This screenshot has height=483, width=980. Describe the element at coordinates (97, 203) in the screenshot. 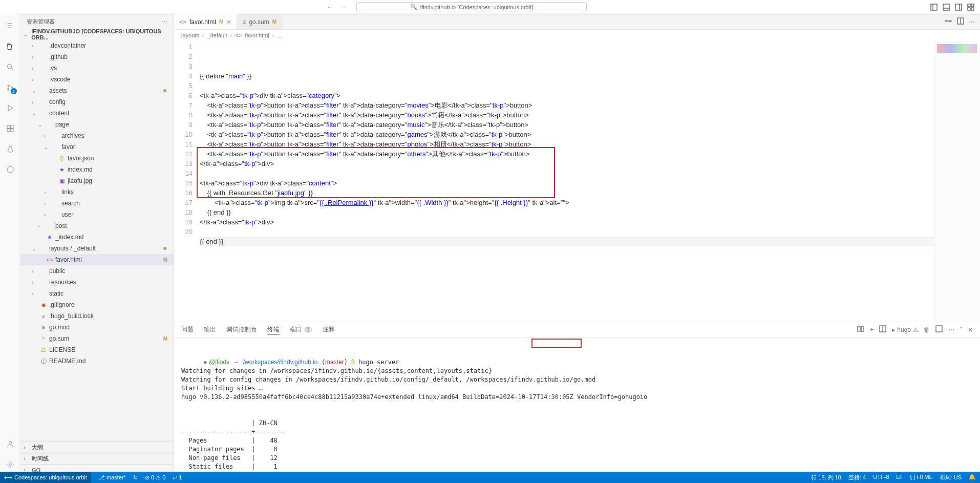

I see `tree-item: ›search` at that location.